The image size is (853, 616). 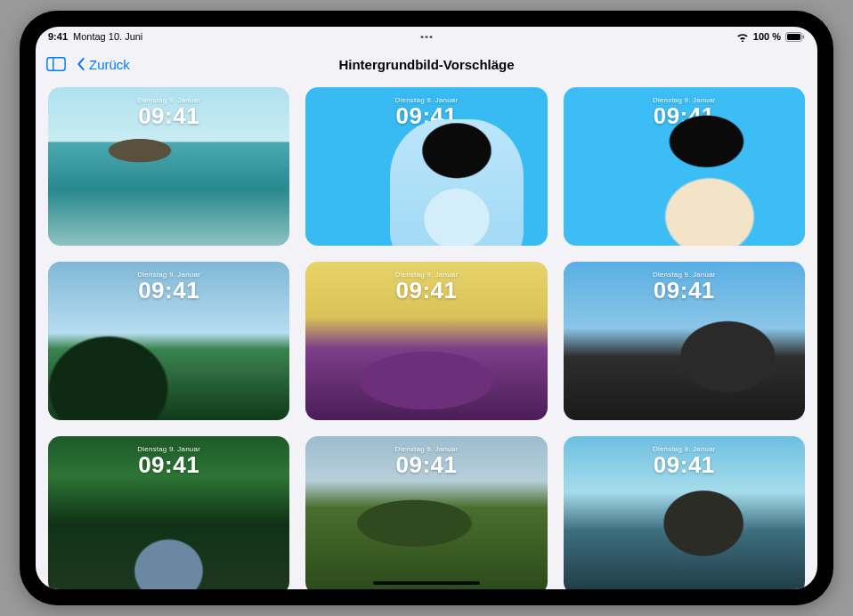 I want to click on status-right: 100 %, so click(x=771, y=36).